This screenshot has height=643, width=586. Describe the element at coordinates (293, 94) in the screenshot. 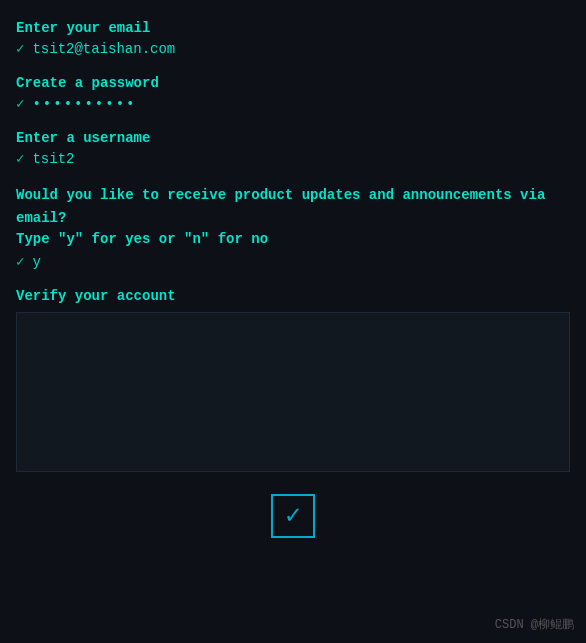

I see `password-section: Create a password ✓ ••••••••••` at that location.